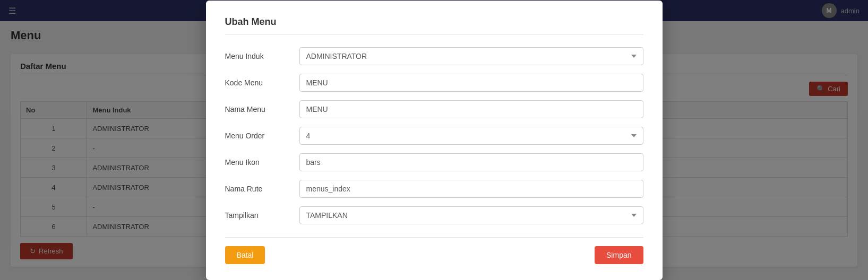 This screenshot has width=868, height=280. What do you see at coordinates (262, 215) in the screenshot?
I see `tampilkan-label: Tampilkan` at bounding box center [262, 215].